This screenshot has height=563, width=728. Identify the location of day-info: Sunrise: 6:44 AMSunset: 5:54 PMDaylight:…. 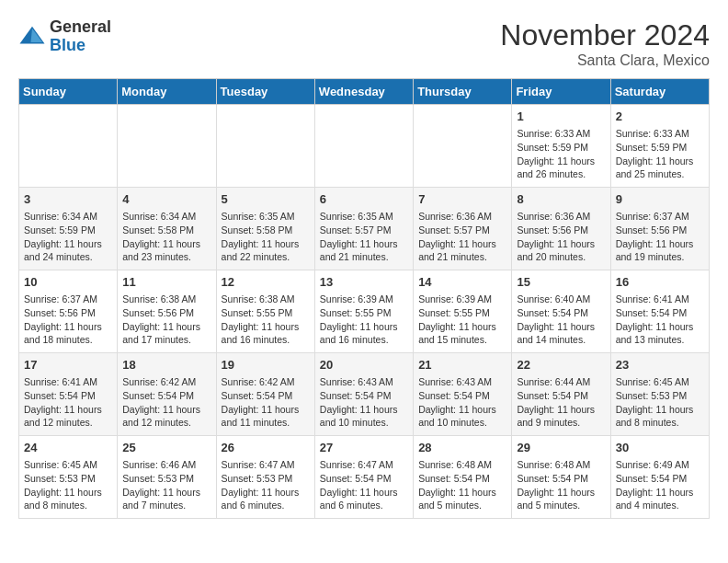
(555, 402).